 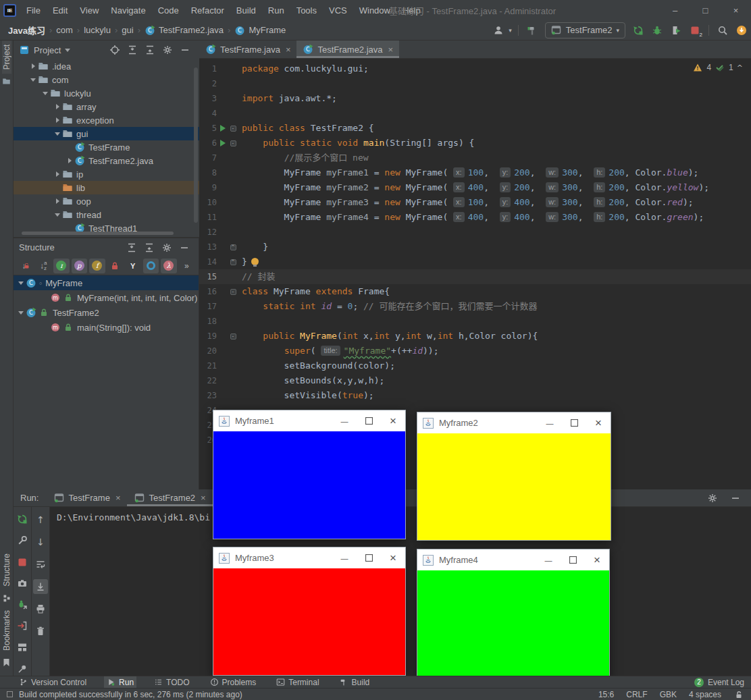 What do you see at coordinates (53, 682) in the screenshot?
I see `toolwindow-button-version-control: Version Control` at bounding box center [53, 682].